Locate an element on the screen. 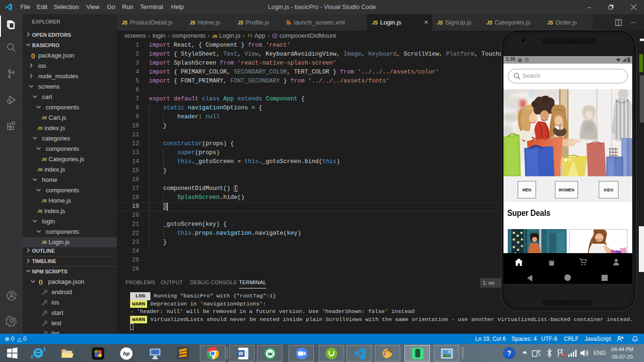 Image resolution: width=644 pixels, height=362 pixels. svg-text: hp is located at coordinates (126, 354).